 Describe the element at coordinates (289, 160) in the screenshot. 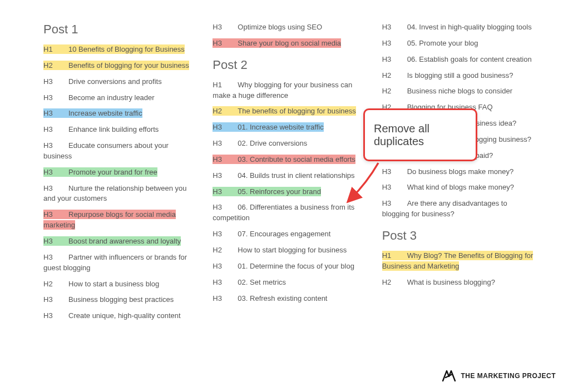

I see `outline-entry: H303. Contribute to social media efforts` at that location.